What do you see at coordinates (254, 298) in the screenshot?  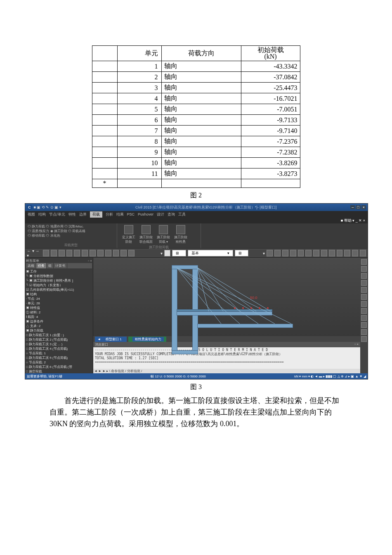 I see `svg-text: 50.0` at bounding box center [254, 298].